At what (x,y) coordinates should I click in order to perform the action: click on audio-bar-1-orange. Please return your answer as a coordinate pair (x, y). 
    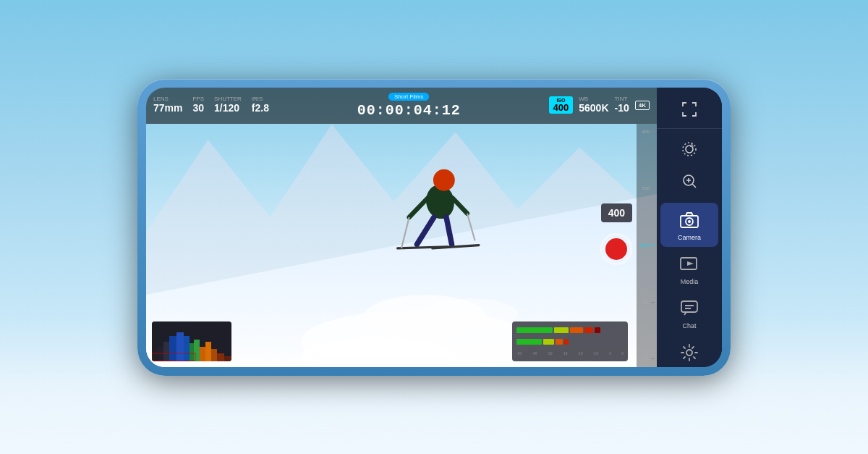
    Looking at the image, I should click on (576, 330).